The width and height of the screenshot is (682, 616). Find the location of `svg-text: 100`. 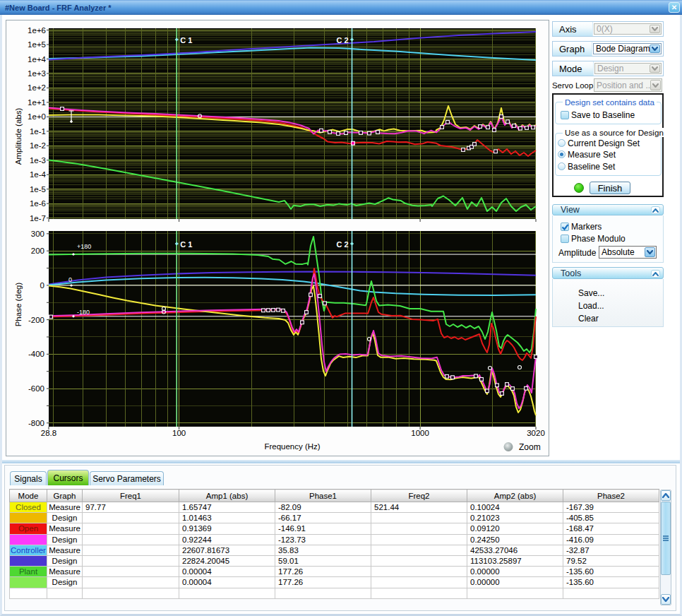

svg-text: 100 is located at coordinates (179, 433).